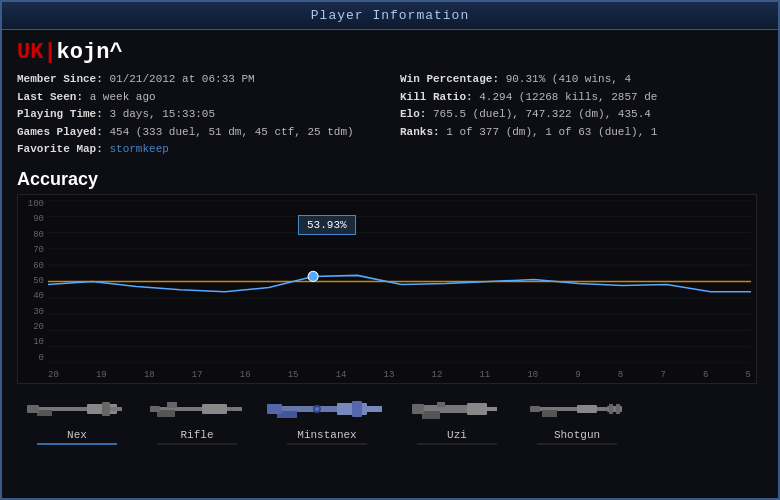 The height and width of the screenshot is (500, 780). Describe the element at coordinates (197, 410) in the screenshot. I see `rifle-icon` at that location.